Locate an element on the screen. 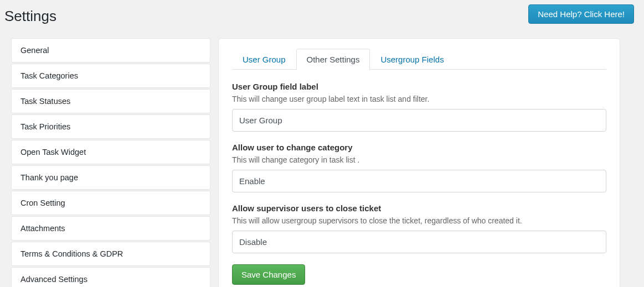  label-user-group-label: User Group field label is located at coordinates (419, 86).